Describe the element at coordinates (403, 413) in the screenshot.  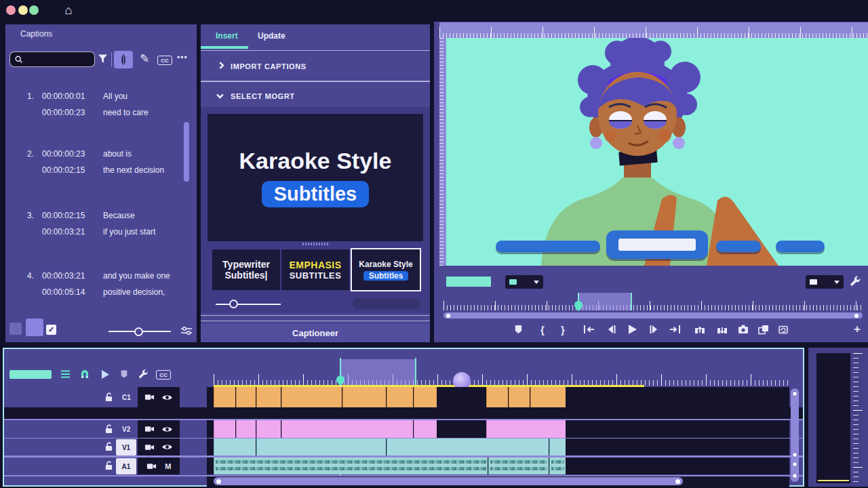
I see `empty-track-strip` at that location.